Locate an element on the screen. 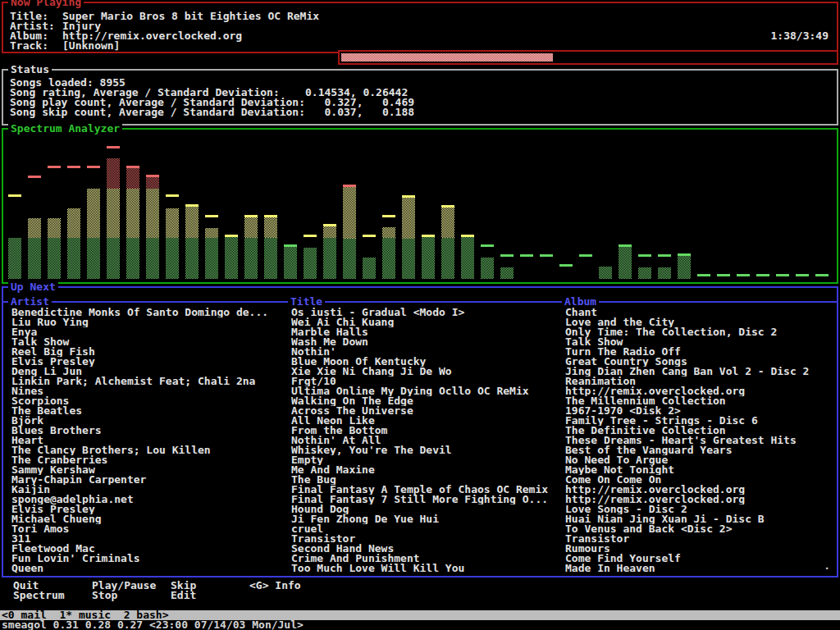 The height and width of the screenshot is (630, 840). column-header-album: Album is located at coordinates (581, 302).